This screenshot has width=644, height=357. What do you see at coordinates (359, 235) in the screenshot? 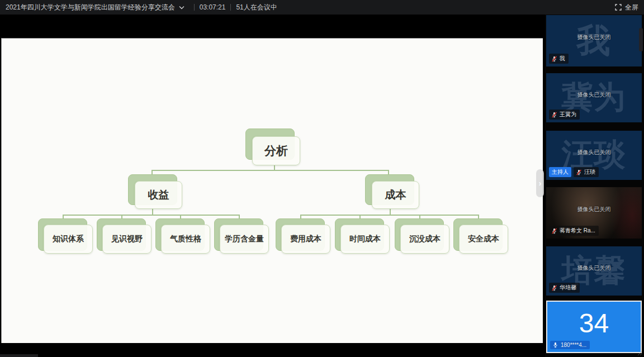
I see `mindmap-leaf-node: 时间成本` at bounding box center [359, 235].